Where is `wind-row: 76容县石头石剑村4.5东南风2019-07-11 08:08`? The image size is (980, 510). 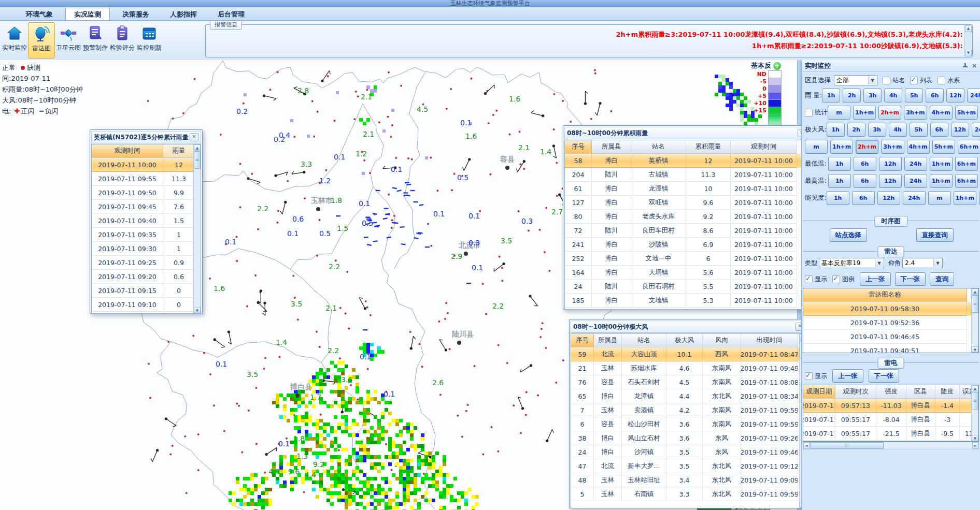 wind-row: 76容县石头石剑村4.5东南风2019-07-11 08:08 is located at coordinates (689, 382).